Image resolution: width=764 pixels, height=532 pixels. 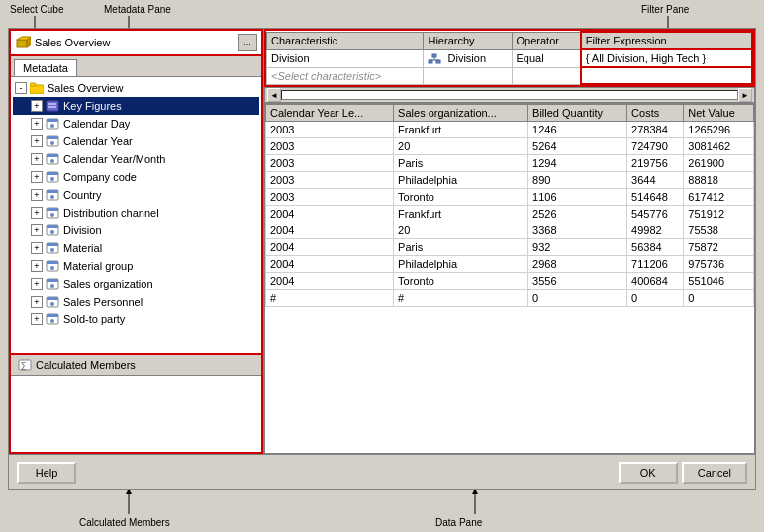 What do you see at coordinates (37, 177) in the screenshot?
I see `tree-expander-cc: +` at bounding box center [37, 177].